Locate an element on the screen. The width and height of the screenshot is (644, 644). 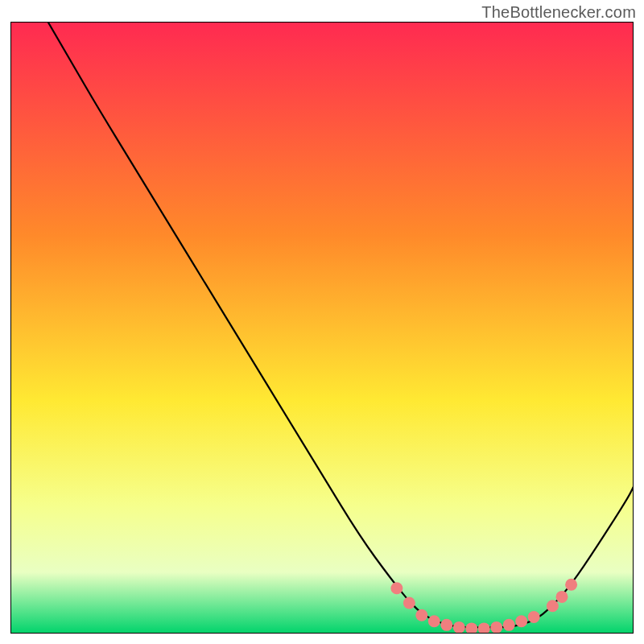
attribution-text: TheBottlenecker.com is located at coordinates (559, 13).